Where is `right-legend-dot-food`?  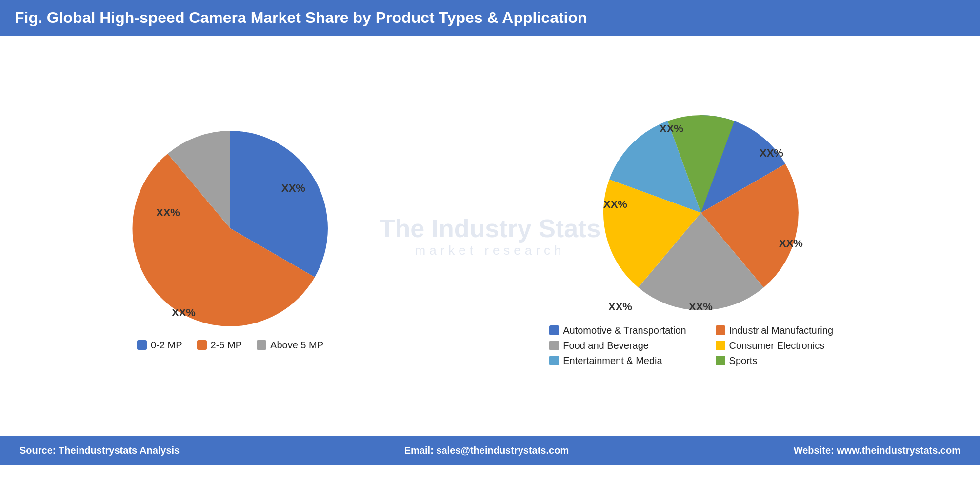 right-legend-dot-food is located at coordinates (554, 345).